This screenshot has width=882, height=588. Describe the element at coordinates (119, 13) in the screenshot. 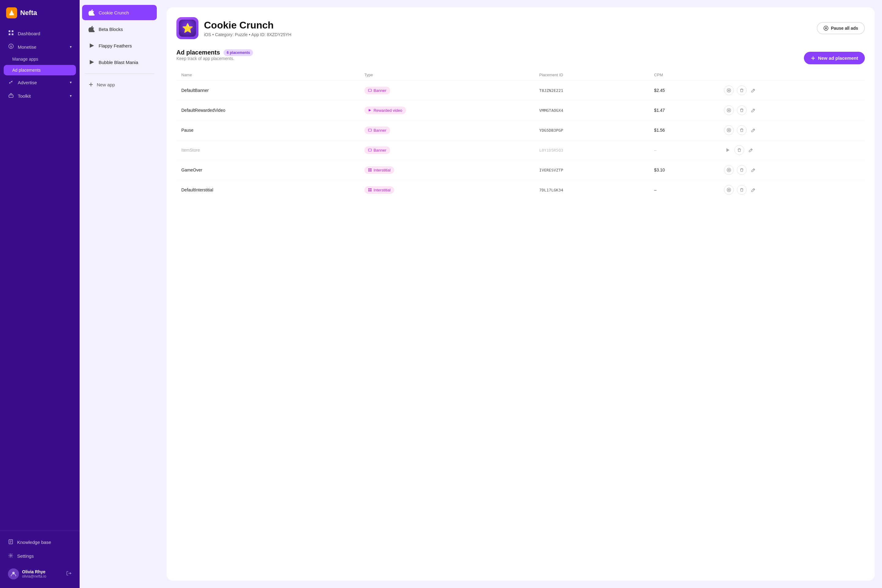

I see `app-list-item-cookie-crunch: Cookie Crunch` at that location.